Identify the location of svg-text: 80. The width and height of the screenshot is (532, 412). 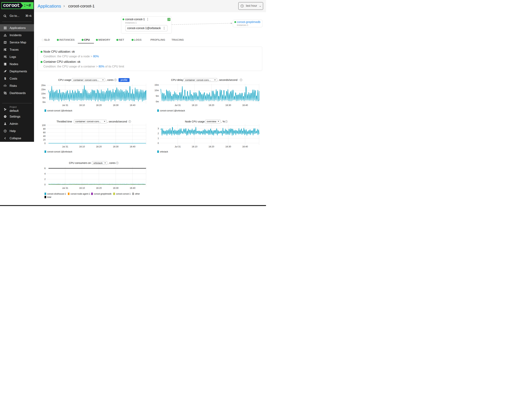
(44, 129).